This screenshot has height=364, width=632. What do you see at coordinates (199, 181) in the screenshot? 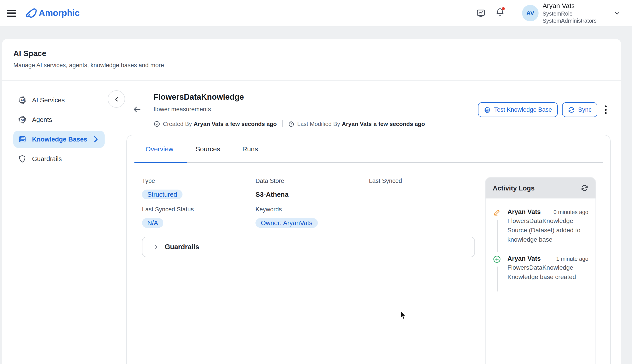
I see `field-label: Type` at bounding box center [199, 181].